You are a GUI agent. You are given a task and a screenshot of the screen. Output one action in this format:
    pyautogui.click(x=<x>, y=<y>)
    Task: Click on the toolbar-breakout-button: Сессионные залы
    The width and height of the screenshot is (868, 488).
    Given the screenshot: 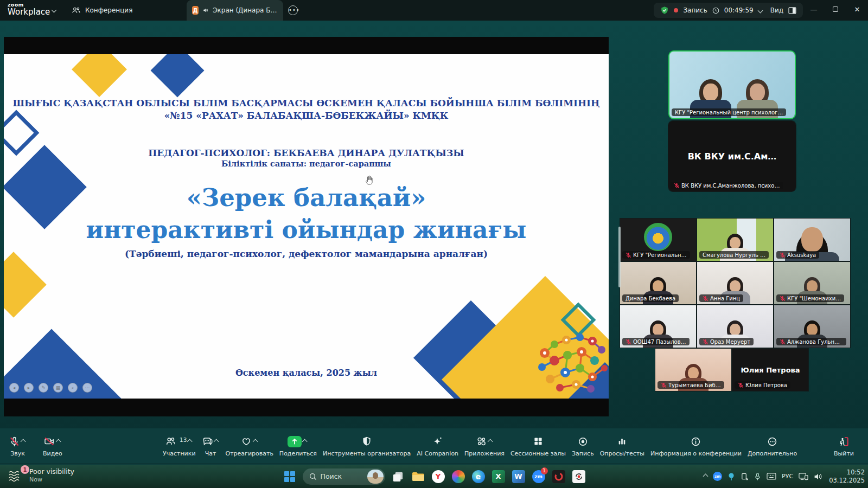 What is the action you would take?
    pyautogui.click(x=538, y=446)
    